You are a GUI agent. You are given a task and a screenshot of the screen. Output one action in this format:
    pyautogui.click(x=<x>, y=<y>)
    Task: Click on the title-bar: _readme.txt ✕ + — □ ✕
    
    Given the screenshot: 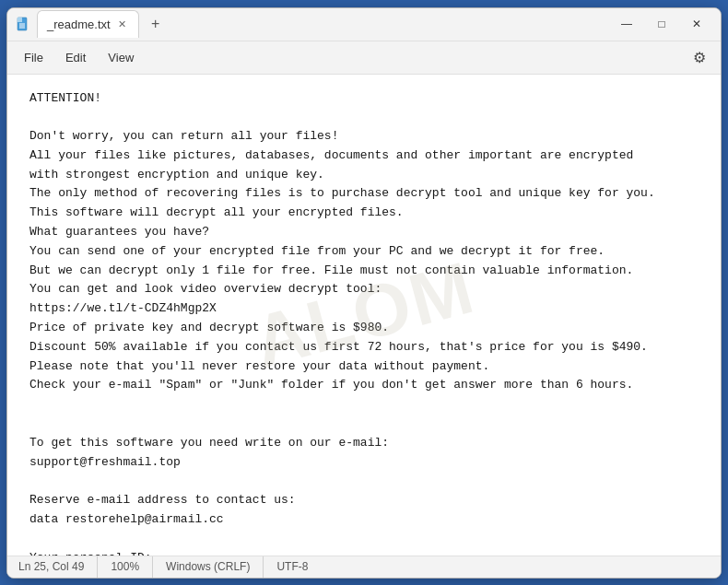 What is the action you would take?
    pyautogui.click(x=364, y=25)
    